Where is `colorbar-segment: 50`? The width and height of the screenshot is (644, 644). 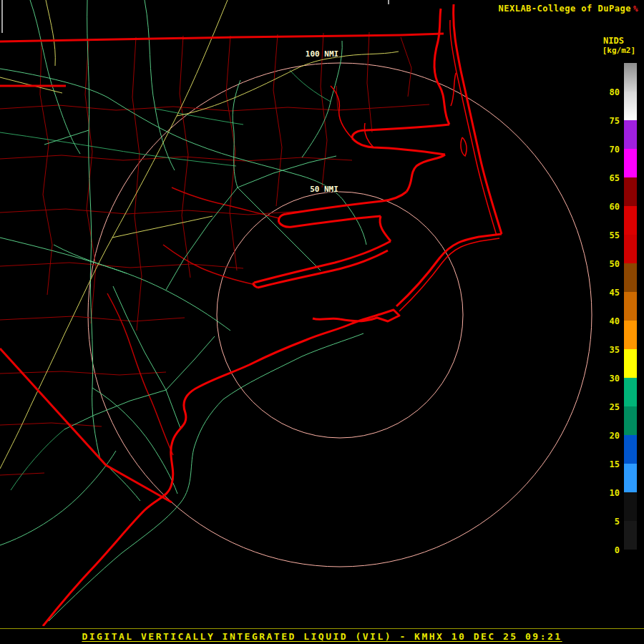 colorbar-segment: 50 is located at coordinates (615, 249).